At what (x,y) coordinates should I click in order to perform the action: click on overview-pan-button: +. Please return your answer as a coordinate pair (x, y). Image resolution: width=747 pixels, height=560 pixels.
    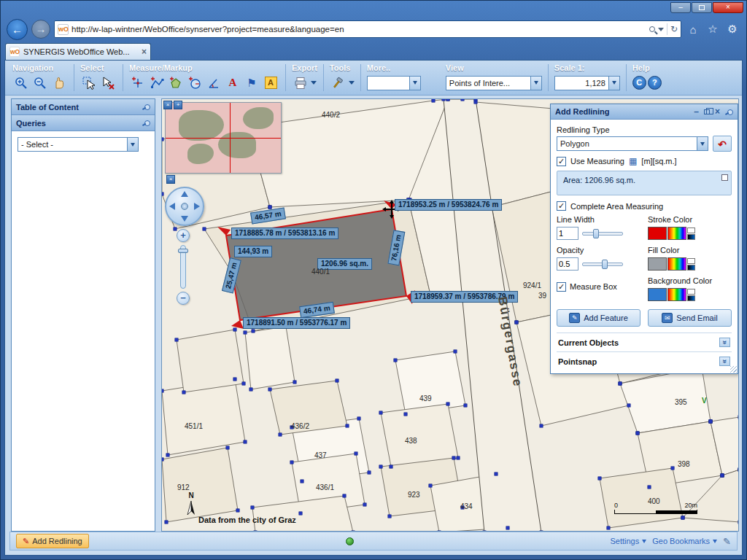
    Looking at the image, I should click on (178, 105).